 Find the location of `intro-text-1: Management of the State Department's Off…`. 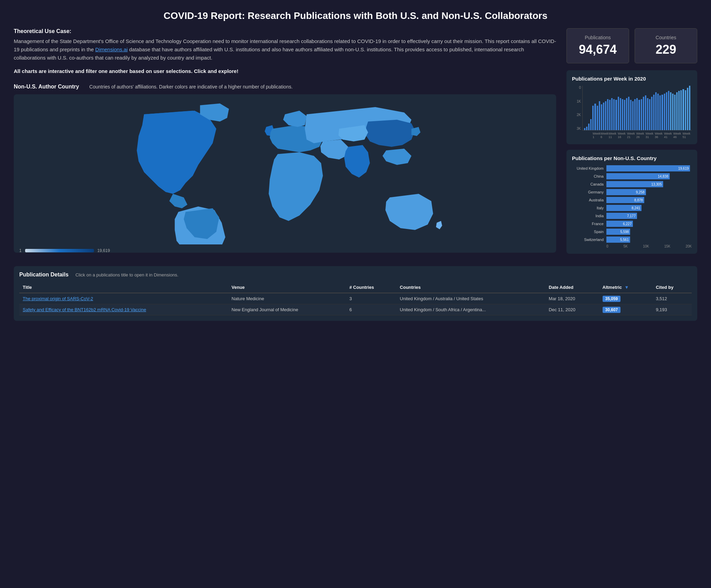

intro-text-1: Management of the State Department's Off… is located at coordinates (285, 50).